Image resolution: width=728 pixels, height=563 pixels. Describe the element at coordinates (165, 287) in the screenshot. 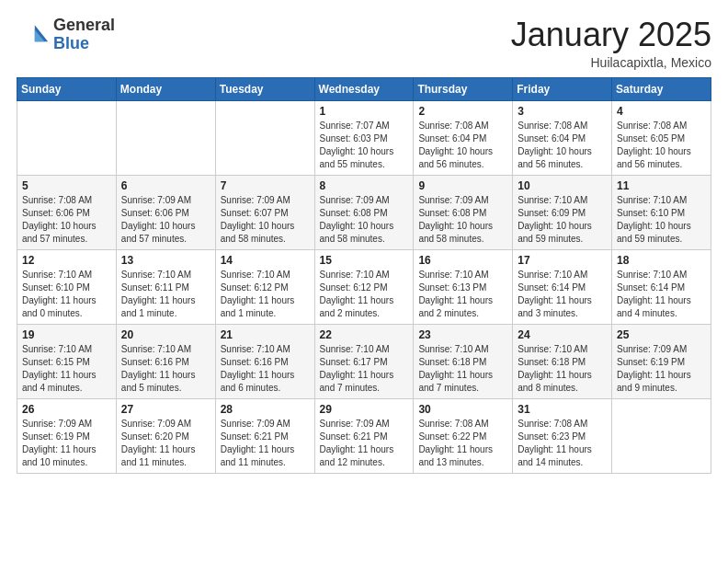

I see `calendar-cell: 13Sunrise: 7:10 AM Sunset: 6:11 PM Dayli…` at that location.